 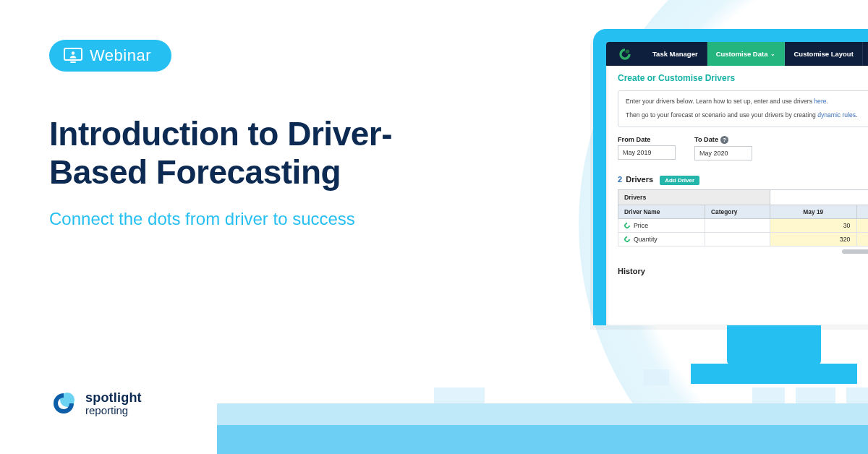 What do you see at coordinates (639, 179) in the screenshot?
I see `drivers-label: Drivers` at bounding box center [639, 179].